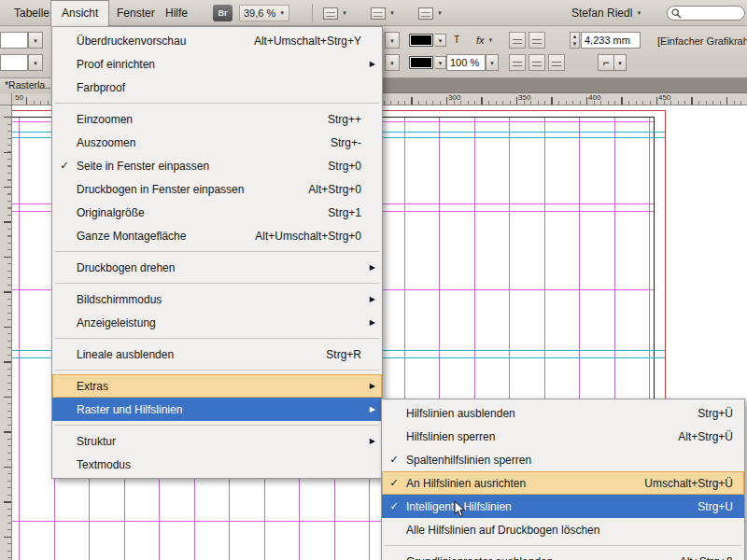 This screenshot has height=560, width=747. I want to click on toolbar-divider, so click(312, 13).